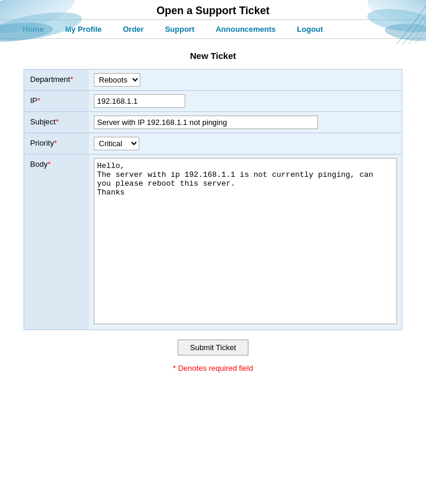 Image resolution: width=426 pixels, height=504 pixels. I want to click on department-required-star: *, so click(72, 79).